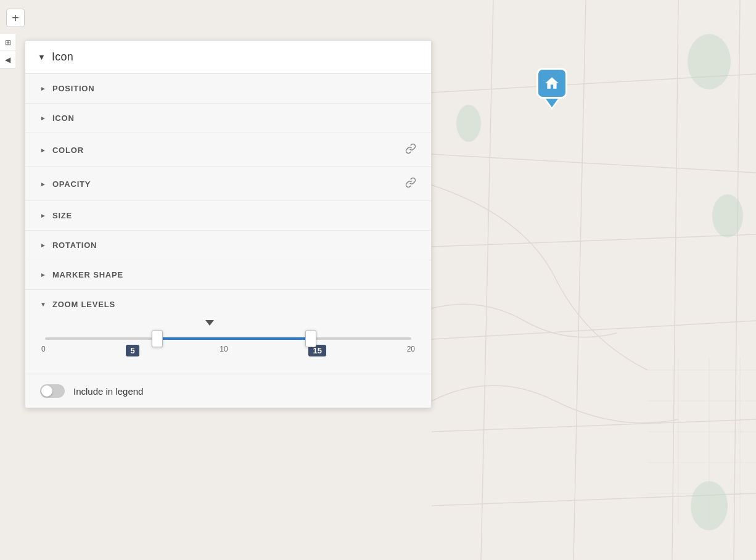 Image resolution: width=756 pixels, height=560 pixels. What do you see at coordinates (15, 18) in the screenshot?
I see `map-zoom-in-button: +` at bounding box center [15, 18].